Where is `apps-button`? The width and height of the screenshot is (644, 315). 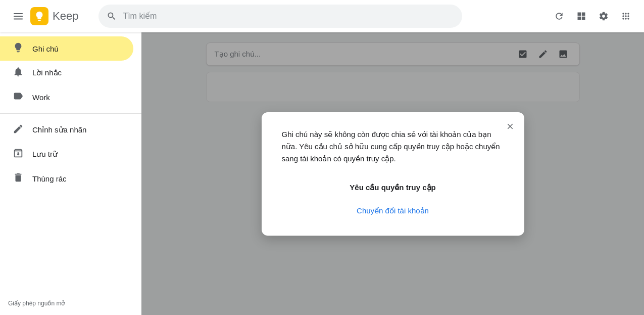 apps-button is located at coordinates (626, 16).